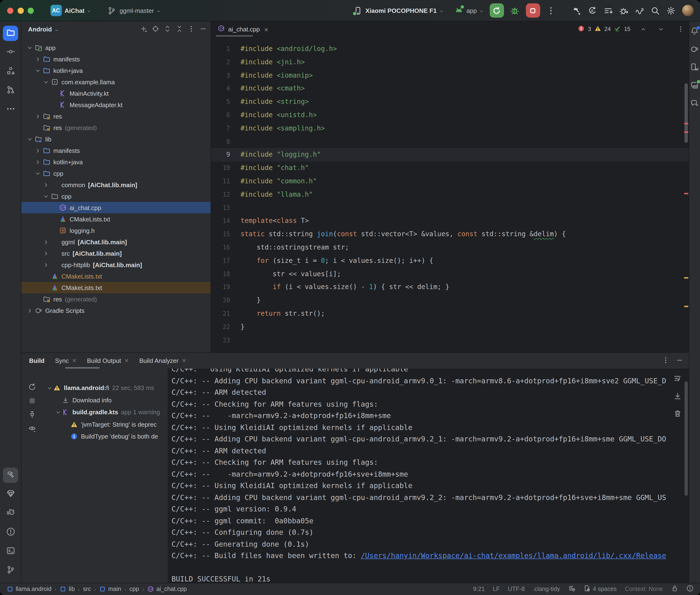 Image resolution: width=700 pixels, height=595 pixels. Describe the element at coordinates (655, 10) in the screenshot. I see `search-everywhere-button` at that location.